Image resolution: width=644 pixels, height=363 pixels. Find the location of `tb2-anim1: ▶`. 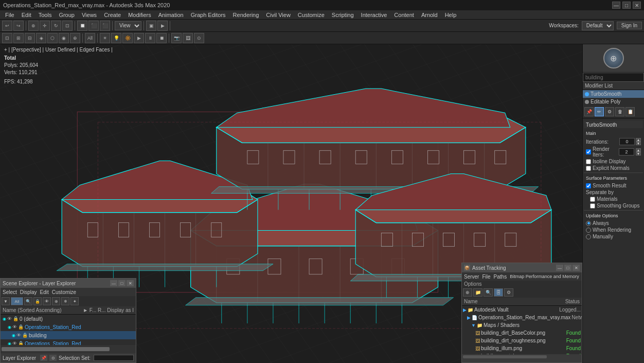

tb2-anim1: ▶ is located at coordinates (139, 38).